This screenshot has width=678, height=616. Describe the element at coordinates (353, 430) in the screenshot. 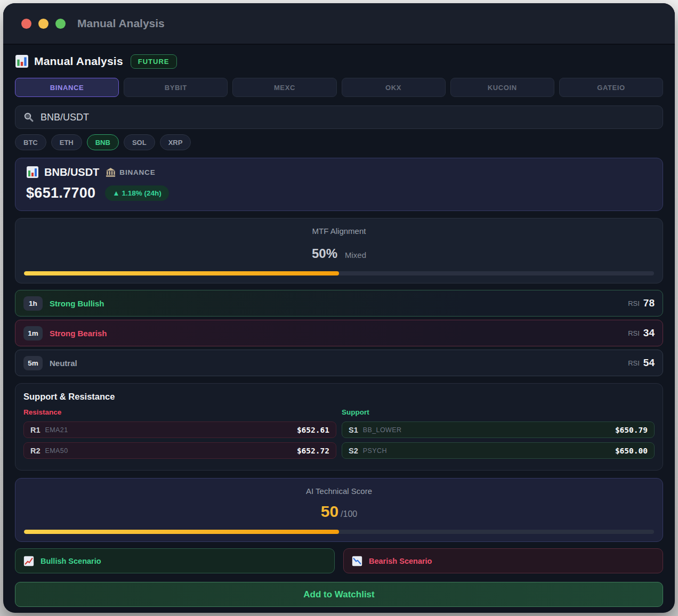

I see `level-code: S1` at that location.